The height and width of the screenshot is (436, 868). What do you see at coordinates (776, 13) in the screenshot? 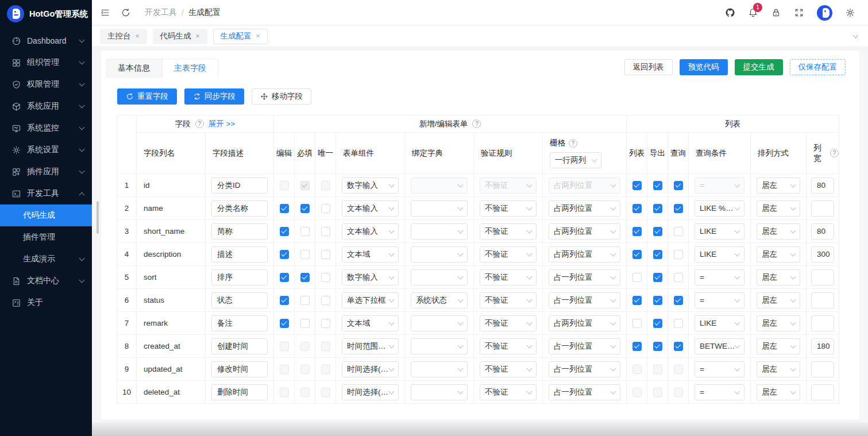
I see `lock-icon` at bounding box center [776, 13].